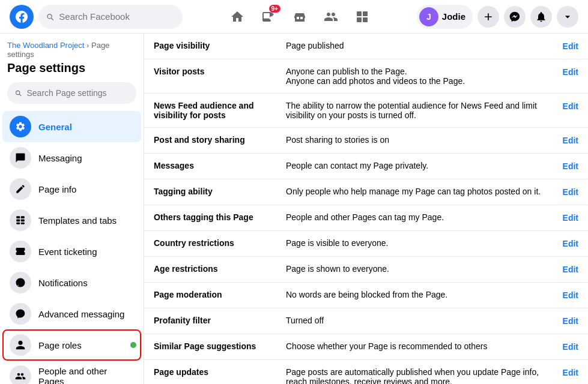 This screenshot has width=588, height=384. What do you see at coordinates (63, 283) in the screenshot?
I see `sidebar-item-label: Notifications` at bounding box center [63, 283].